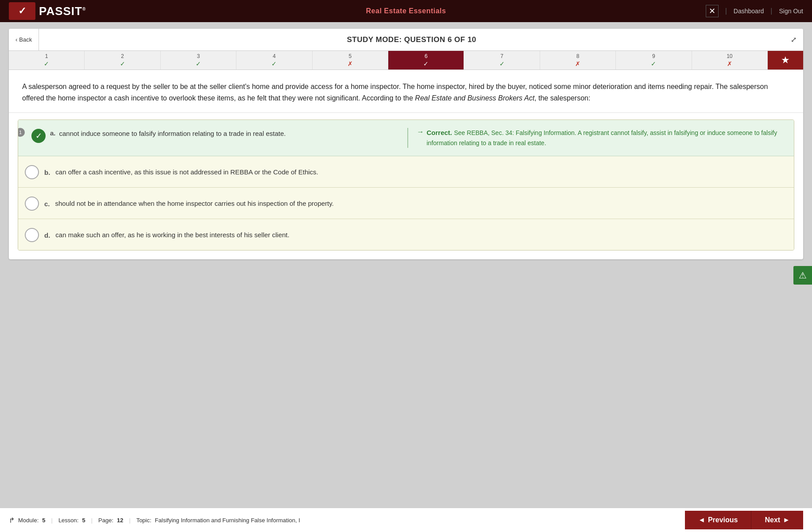 The height and width of the screenshot is (532, 812). I want to click on correct-label: Correct., so click(440, 133).